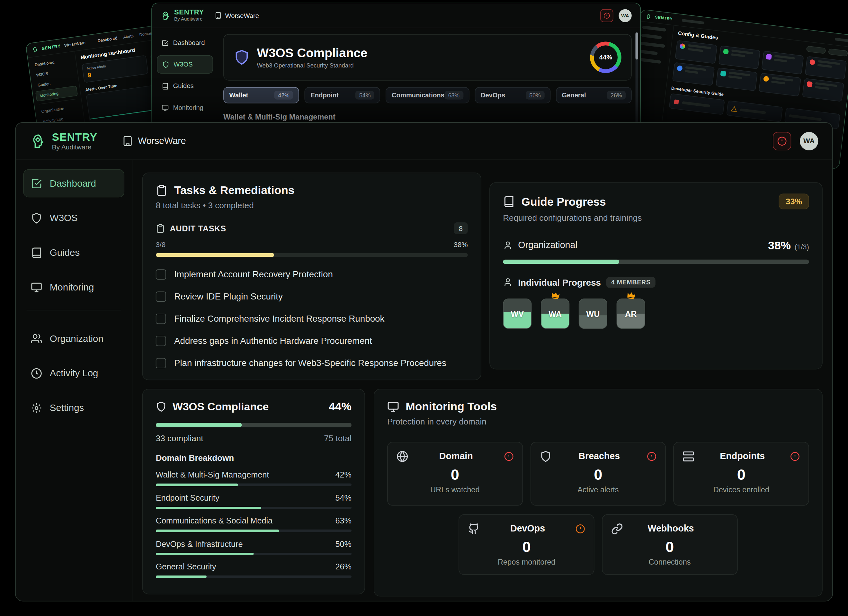  Describe the element at coordinates (594, 95) in the screenshot. I see `tab-general: General26%` at that location.